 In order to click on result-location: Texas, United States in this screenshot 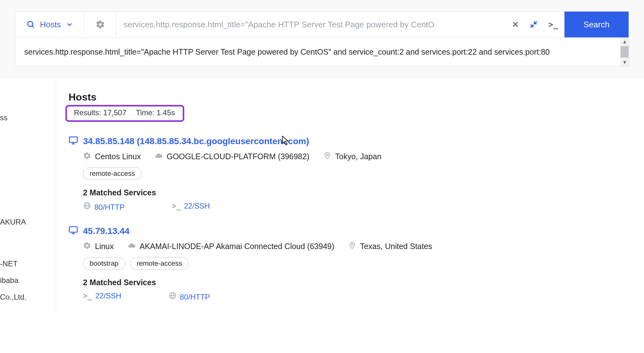, I will do `click(390, 247)`.